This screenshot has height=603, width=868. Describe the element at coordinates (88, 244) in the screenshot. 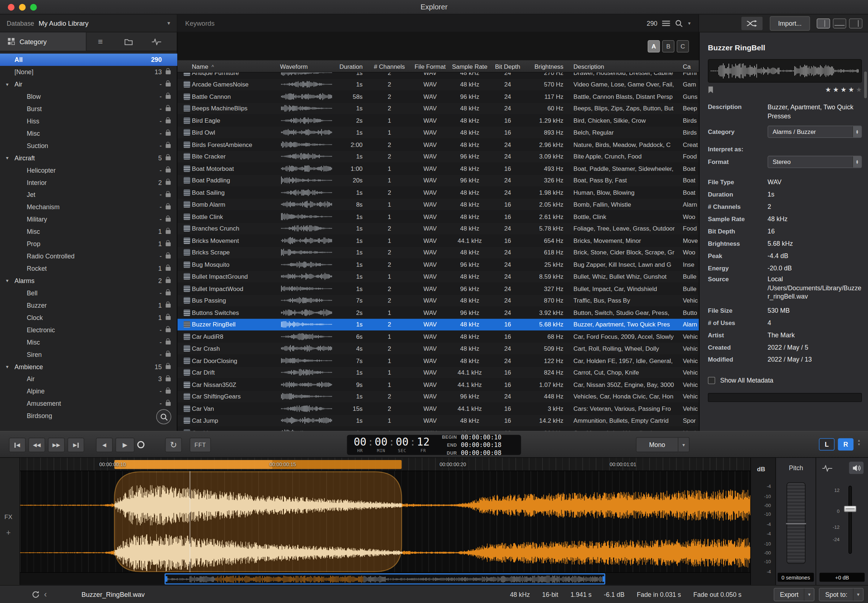

I see `sidebar-item-prop: Prop1` at that location.